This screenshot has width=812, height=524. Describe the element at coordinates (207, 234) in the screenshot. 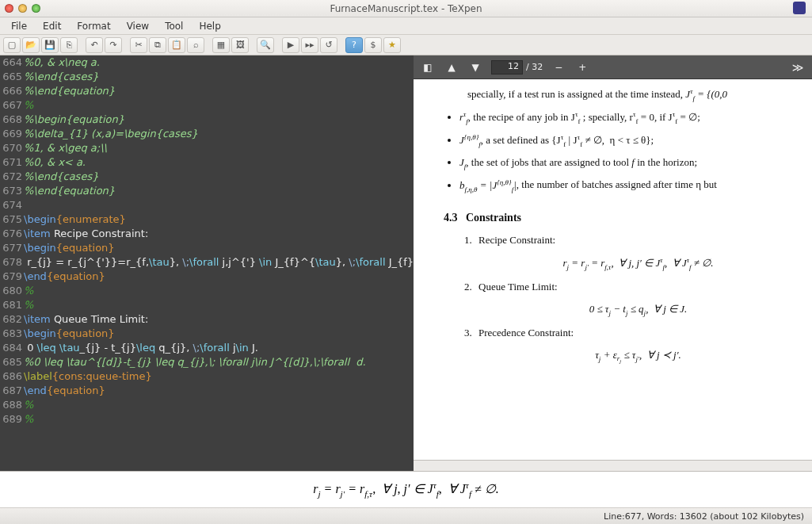

I see `code-line: 676\item Recipe Constraint:` at that location.